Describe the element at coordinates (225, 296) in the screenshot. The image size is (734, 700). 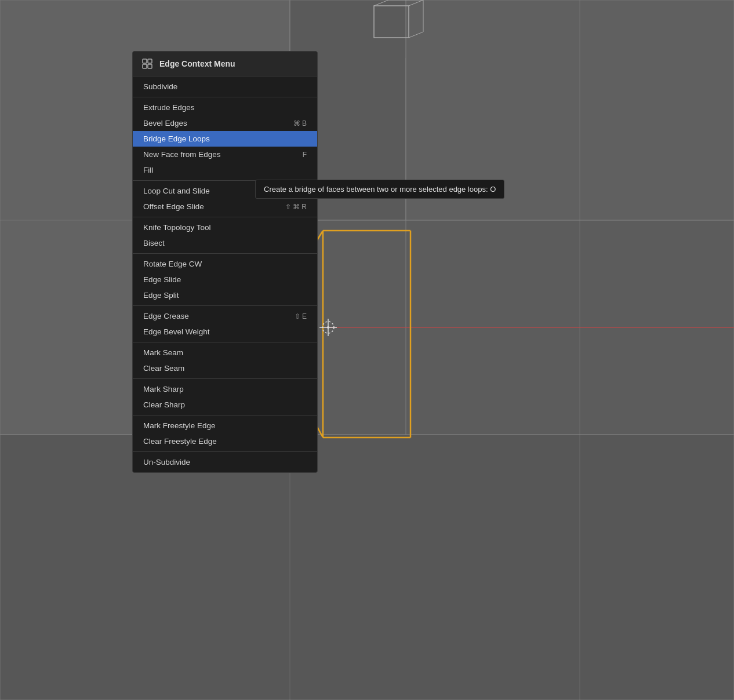
I see `menu-item-edge-split: Edge Split` at that location.